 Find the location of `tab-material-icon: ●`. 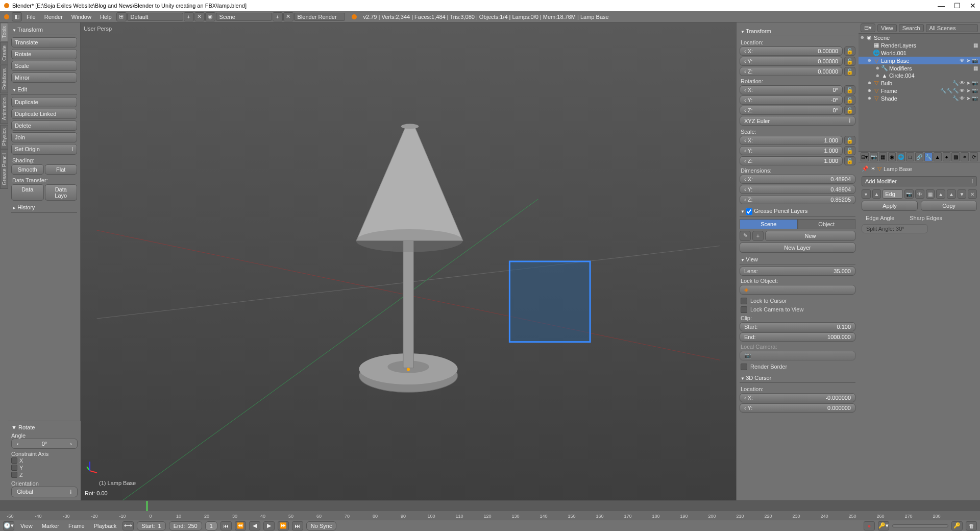

tab-material-icon: ● is located at coordinates (947, 157).